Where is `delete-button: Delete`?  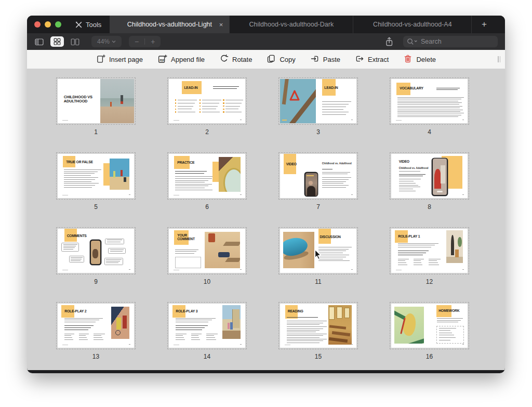
delete-button: Delete is located at coordinates (420, 59).